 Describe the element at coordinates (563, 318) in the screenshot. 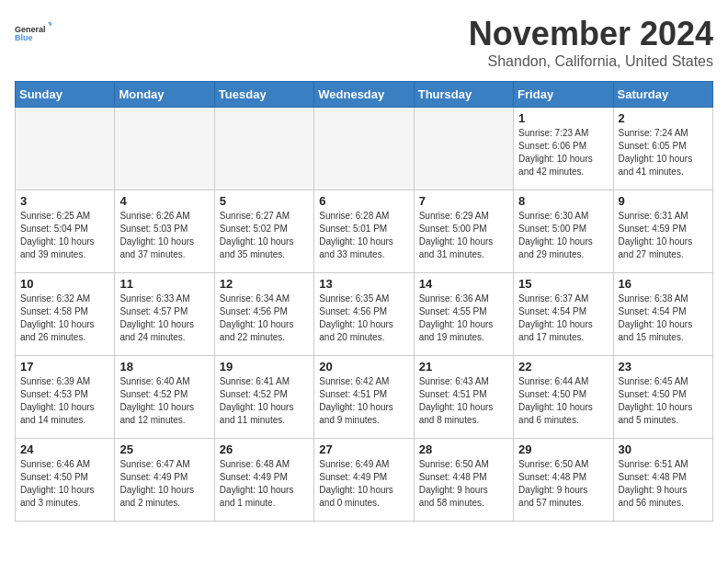

I see `day-info: Sunrise: 6:37 AM Sunset: 4:54 PM Dayligh…` at that location.